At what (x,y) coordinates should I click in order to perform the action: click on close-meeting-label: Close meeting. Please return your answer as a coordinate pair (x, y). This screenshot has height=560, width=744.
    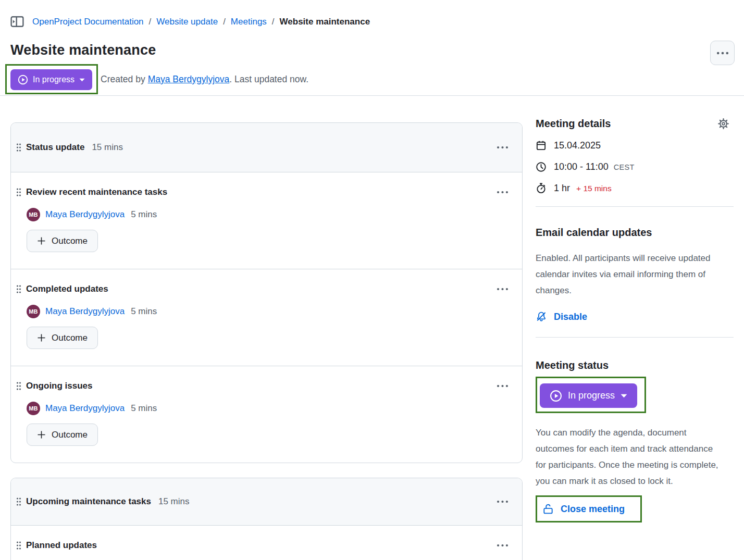
    Looking at the image, I should click on (593, 509).